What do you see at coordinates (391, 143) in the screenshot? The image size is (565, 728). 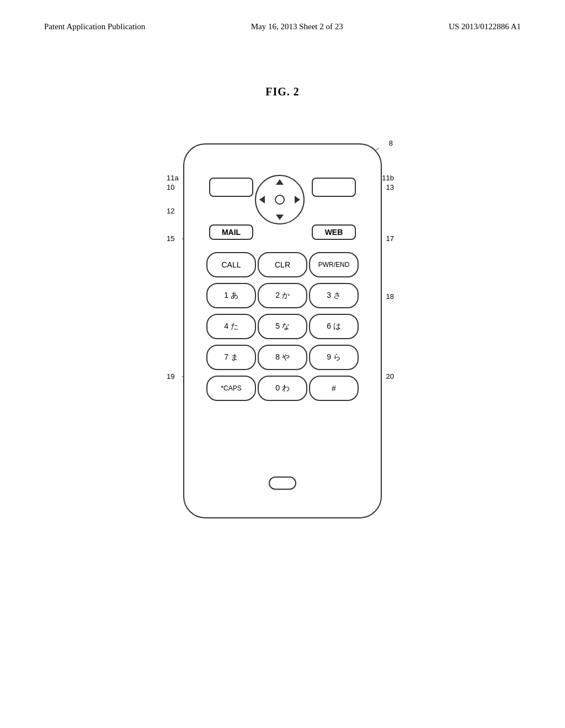 I see `ref-label-8: 8` at bounding box center [391, 143].